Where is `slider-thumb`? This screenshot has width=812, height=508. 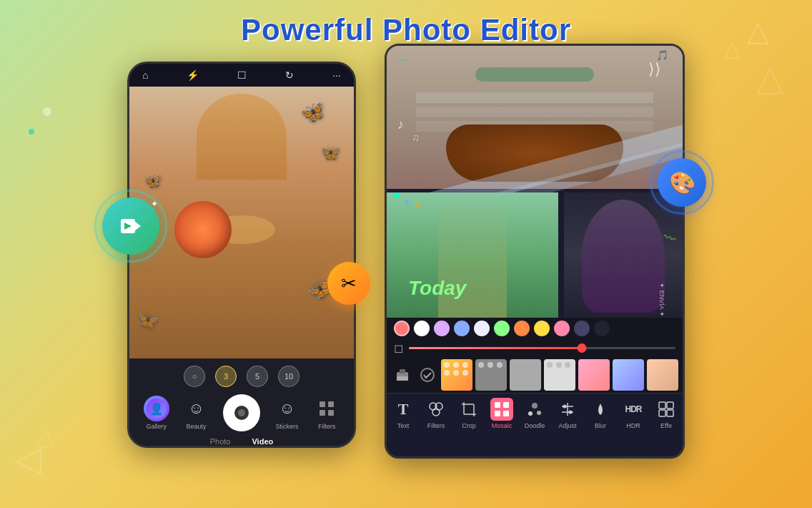 slider-thumb is located at coordinates (582, 348).